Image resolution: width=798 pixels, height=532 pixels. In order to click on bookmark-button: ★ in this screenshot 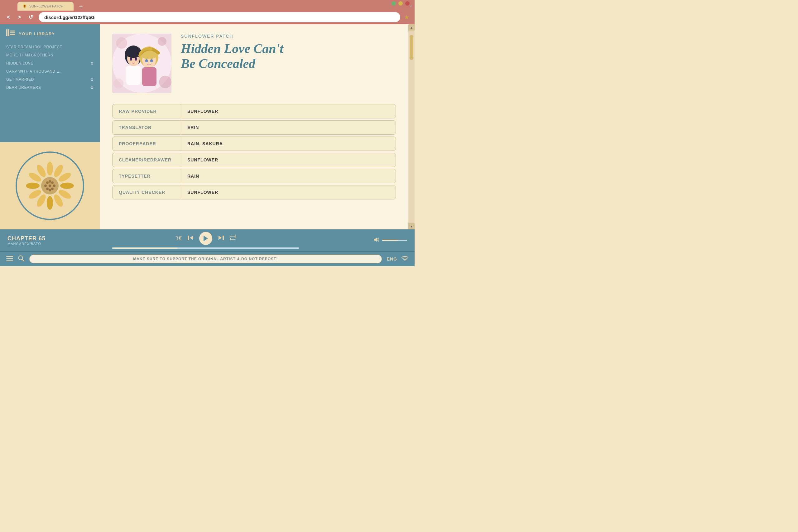, I will do `click(407, 17)`.